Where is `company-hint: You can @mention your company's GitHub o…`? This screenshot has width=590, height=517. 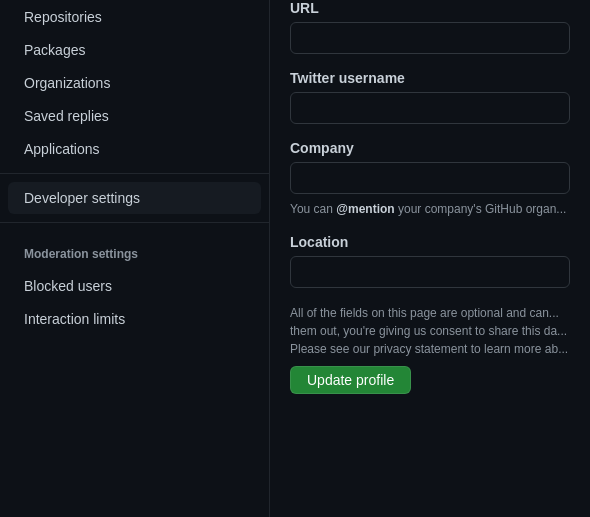 company-hint: You can @mention your company's GitHub o… is located at coordinates (430, 209).